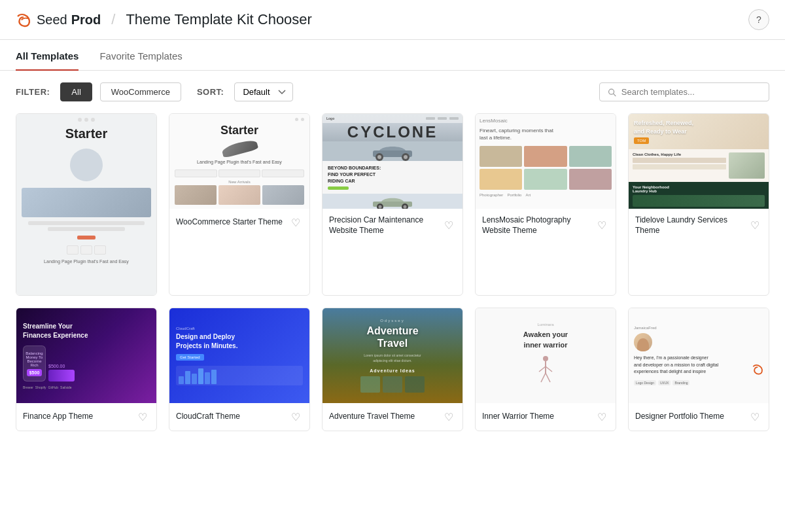  What do you see at coordinates (449, 417) in the screenshot?
I see `favorite-button-adventure: ♡` at bounding box center [449, 417].